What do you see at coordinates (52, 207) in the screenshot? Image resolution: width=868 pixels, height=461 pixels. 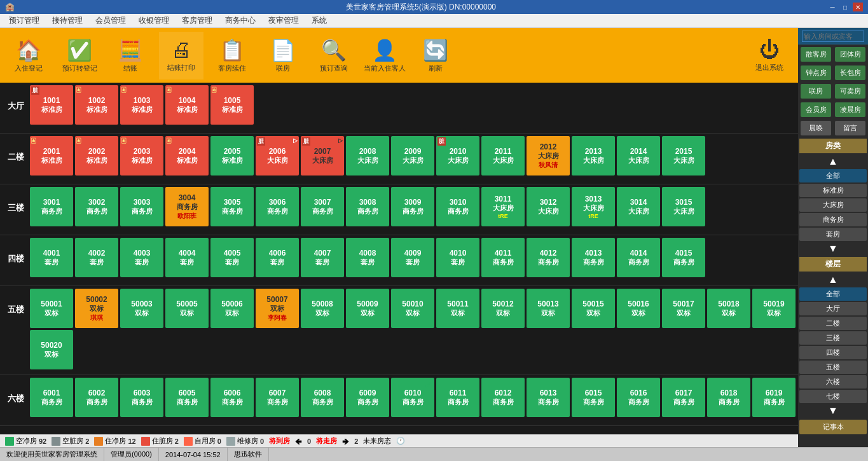 I see `room-3001: 3001 商务房` at bounding box center [52, 207].